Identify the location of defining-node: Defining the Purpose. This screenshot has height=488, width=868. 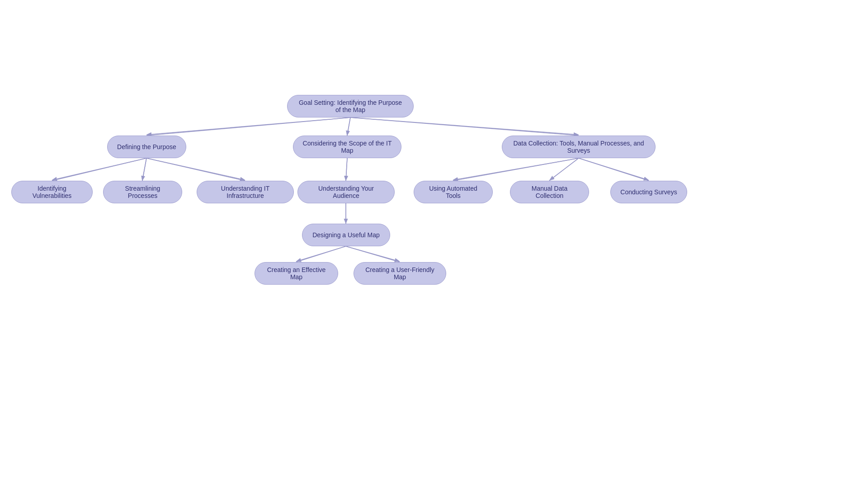
(146, 147).